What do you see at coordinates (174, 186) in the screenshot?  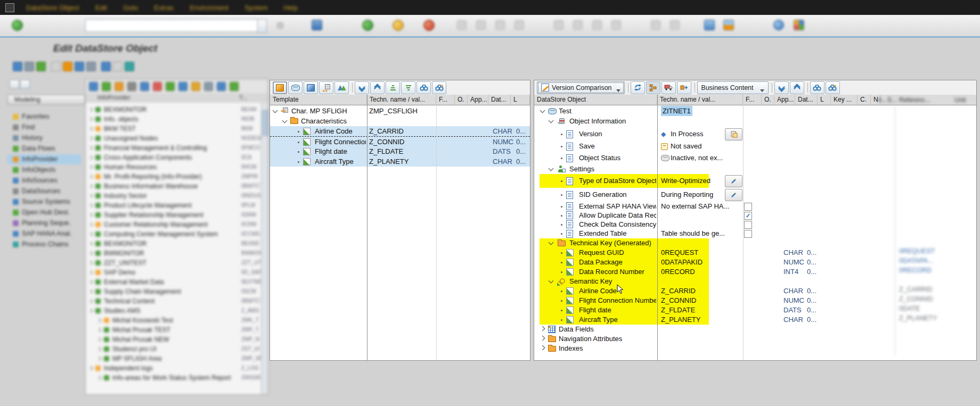 I see `infoprovider-row: Business Information Warehouse0BWTCT` at bounding box center [174, 186].